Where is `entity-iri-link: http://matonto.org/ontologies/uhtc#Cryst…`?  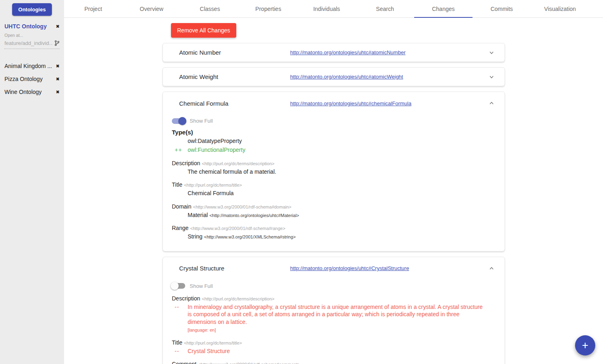 entity-iri-link: http://matonto.org/ontologies/uhtc#Cryst… is located at coordinates (349, 268).